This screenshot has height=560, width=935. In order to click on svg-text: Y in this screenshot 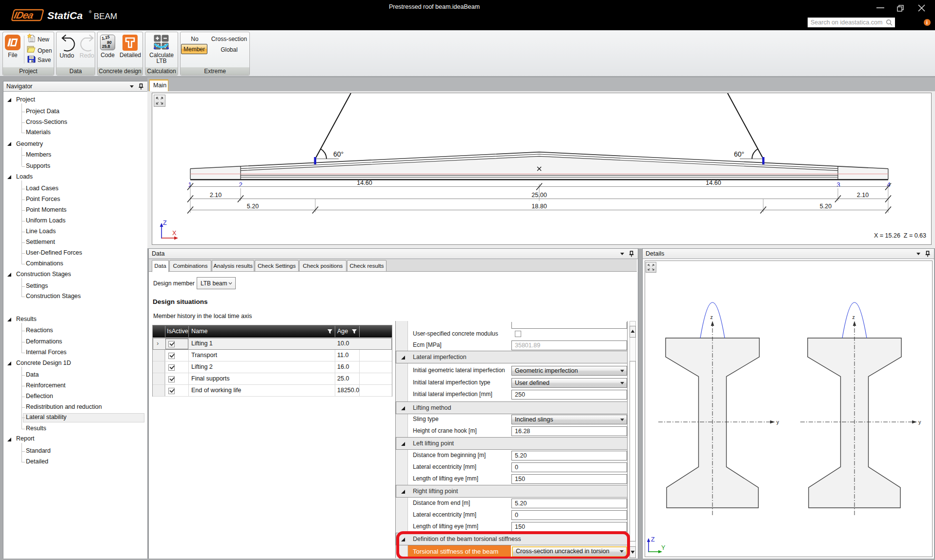, I will do `click(664, 548)`.